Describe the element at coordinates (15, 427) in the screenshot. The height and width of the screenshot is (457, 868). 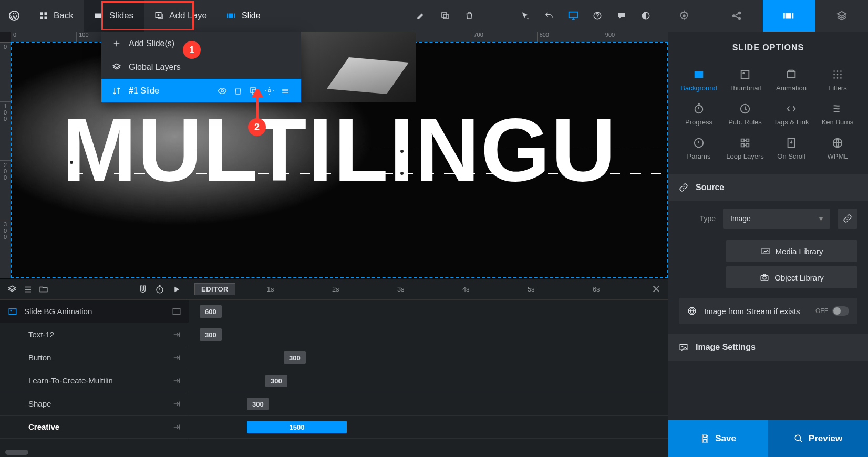
I see `layer-type-icon` at that location.